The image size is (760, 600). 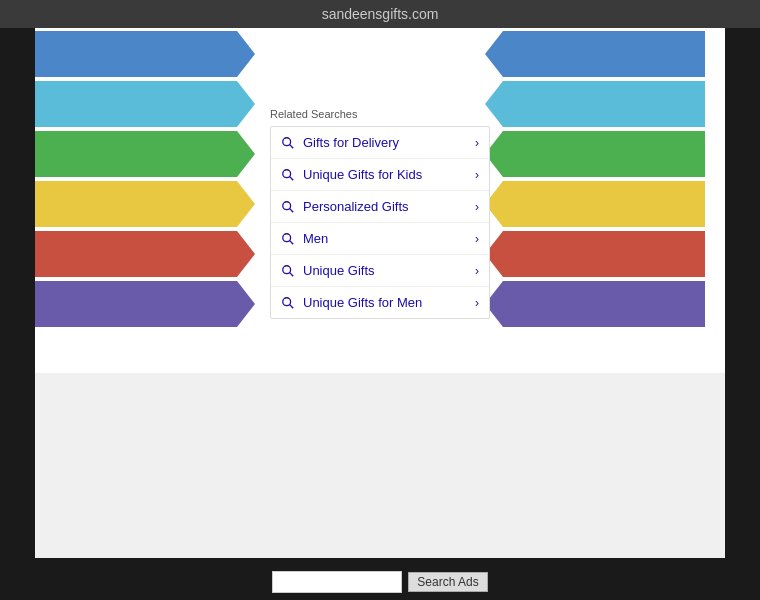 What do you see at coordinates (380, 214) in the screenshot?
I see `center-content: Related Searches Gifts for Delivery › Un…` at bounding box center [380, 214].